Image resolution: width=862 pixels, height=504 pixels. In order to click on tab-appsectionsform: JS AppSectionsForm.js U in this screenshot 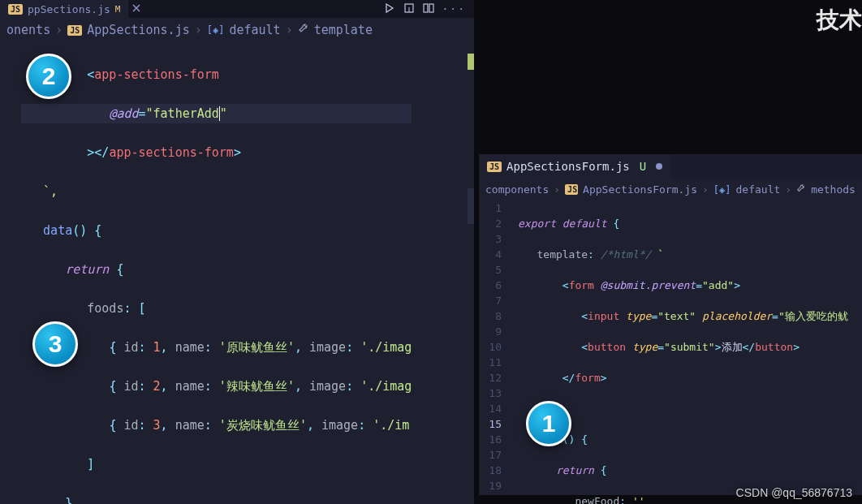, I will do `click(575, 166)`.